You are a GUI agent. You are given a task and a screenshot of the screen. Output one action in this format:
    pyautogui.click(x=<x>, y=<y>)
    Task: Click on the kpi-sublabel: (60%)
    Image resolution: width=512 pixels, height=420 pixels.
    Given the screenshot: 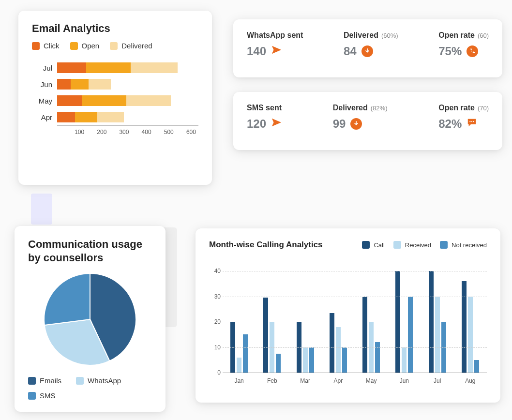 What is the action you would take?
    pyautogui.click(x=390, y=36)
    